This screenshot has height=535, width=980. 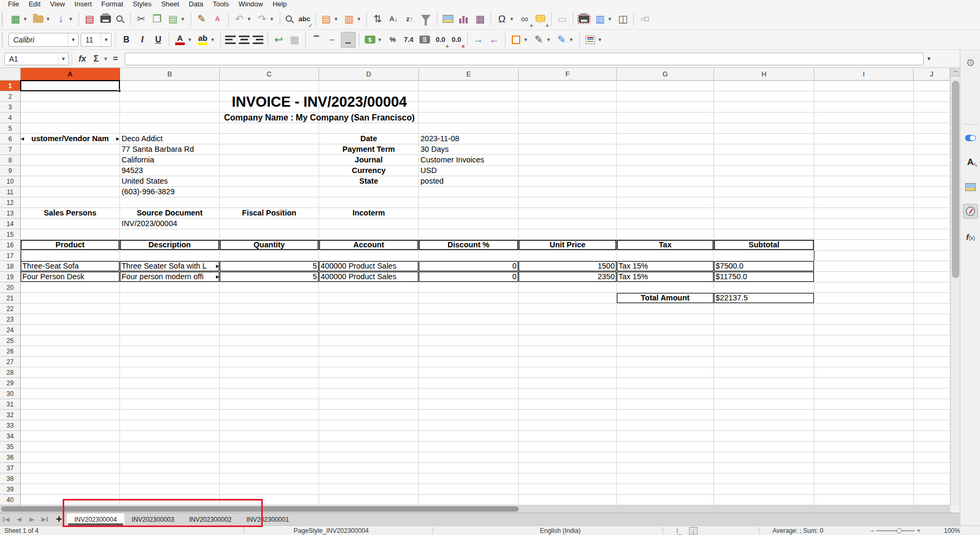 What do you see at coordinates (864, 479) in the screenshot?
I see `cell-I38` at bounding box center [864, 479].